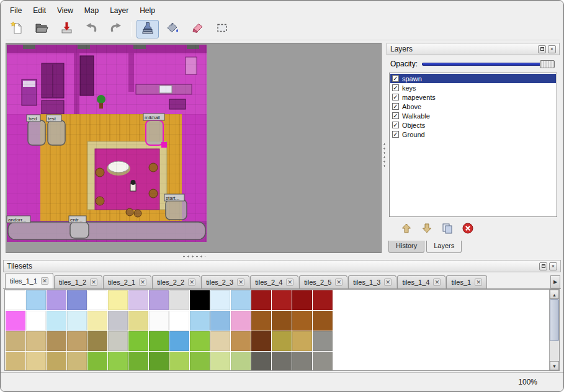 The height and width of the screenshot is (392, 564). What do you see at coordinates (473, 107) in the screenshot?
I see `layer-row: ✓ Above` at bounding box center [473, 107].